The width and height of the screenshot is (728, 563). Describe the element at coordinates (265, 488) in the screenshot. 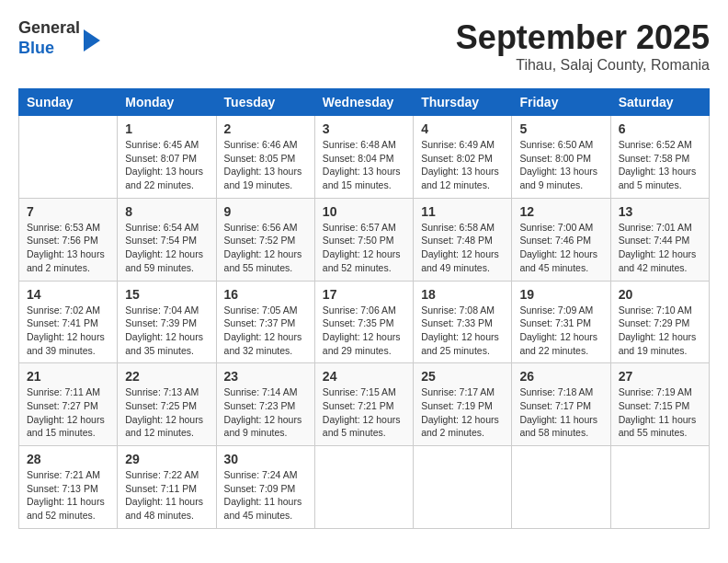

I see `calendar-cell: 30Sunrise: 7:24 AMSunset: 7:09 PMDayligh…` at that location.